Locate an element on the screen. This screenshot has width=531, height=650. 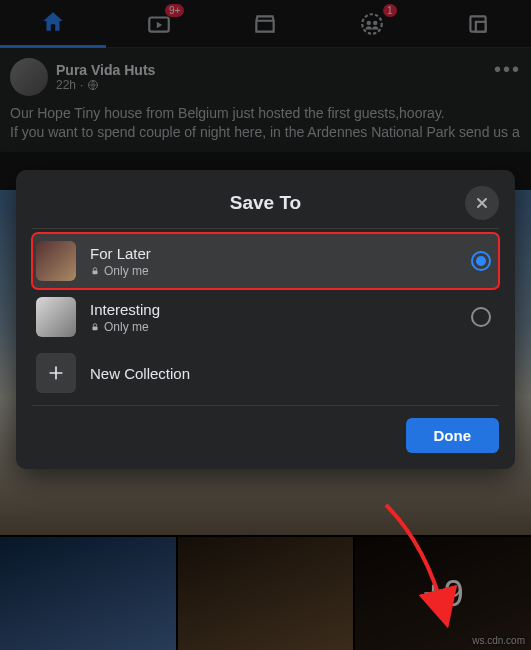
close-icon is located at coordinates (482, 203).